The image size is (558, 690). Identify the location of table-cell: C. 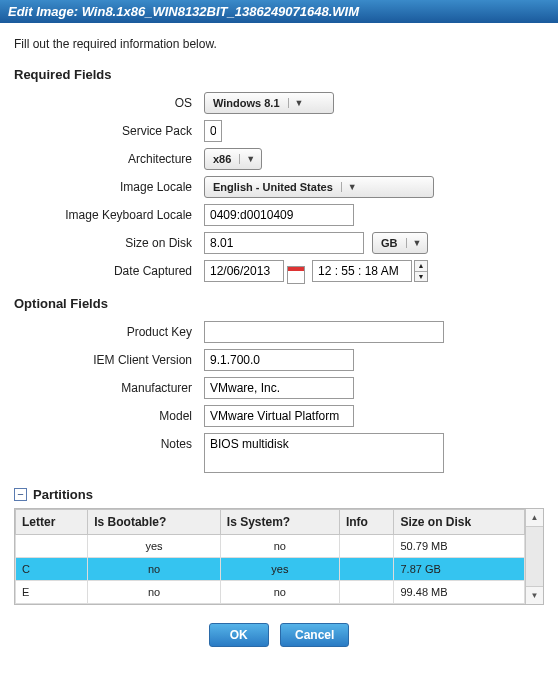
(52, 570).